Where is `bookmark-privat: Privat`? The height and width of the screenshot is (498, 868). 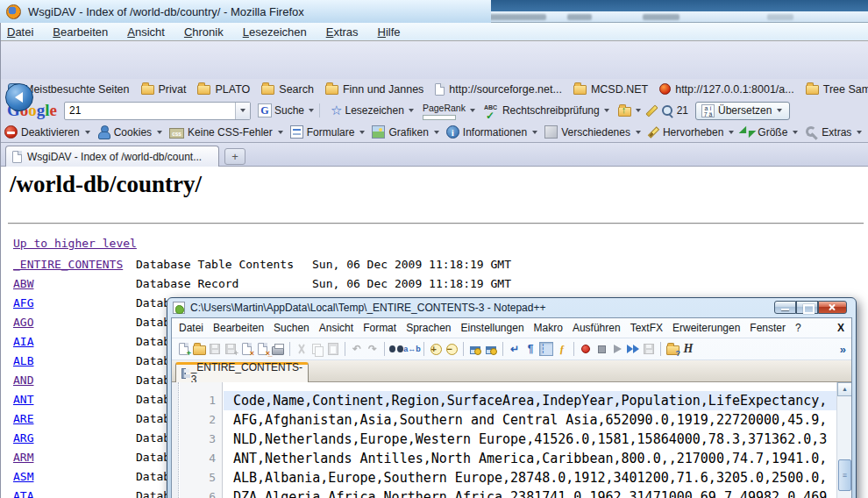 bookmark-privat: Privat is located at coordinates (164, 89).